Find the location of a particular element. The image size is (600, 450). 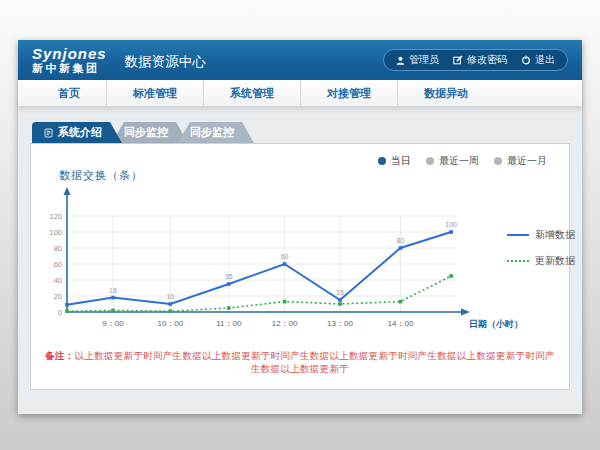

legend-label: 新增数据 is located at coordinates (555, 235).